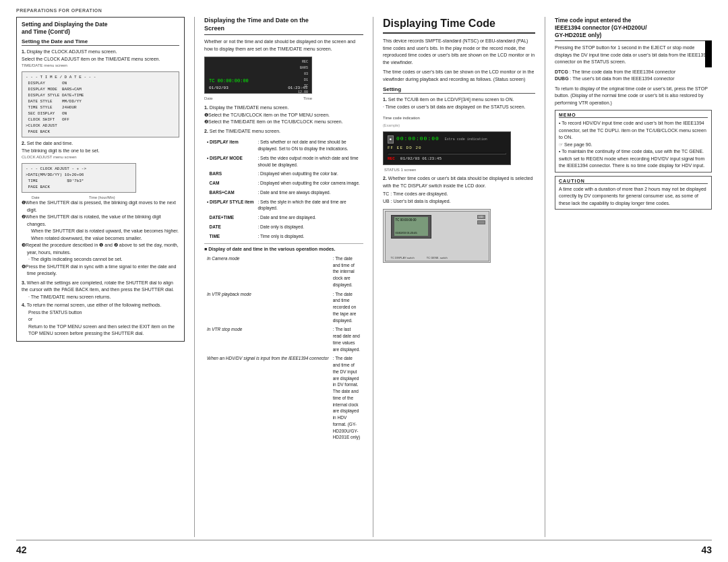 This screenshot has height=562, width=728. Describe the element at coordinates (268, 307) in the screenshot. I see `camera-mode-name: In VTR playback mode` at that location.